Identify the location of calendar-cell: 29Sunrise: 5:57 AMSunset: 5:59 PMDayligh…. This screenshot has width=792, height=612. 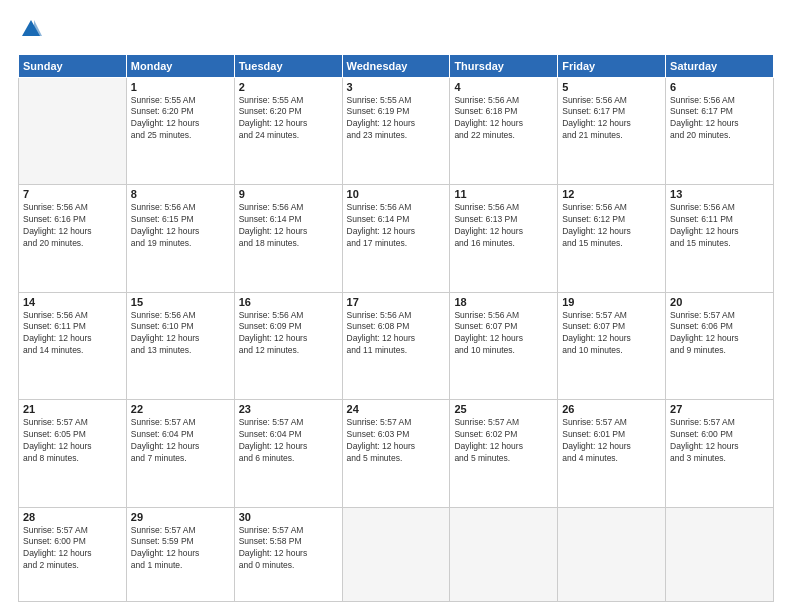
(180, 554).